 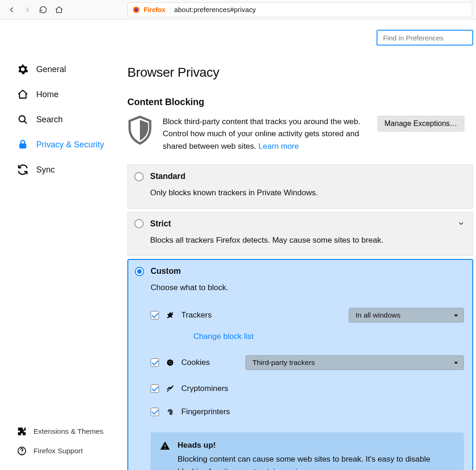 I want to click on cookies-icon, so click(x=170, y=363).